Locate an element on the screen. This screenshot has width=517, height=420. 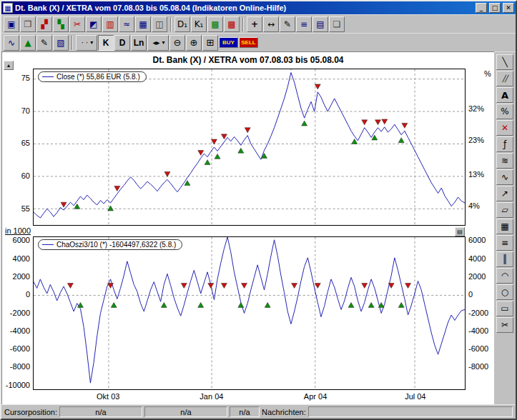
pattern-icon: ▧ is located at coordinates (61, 43).